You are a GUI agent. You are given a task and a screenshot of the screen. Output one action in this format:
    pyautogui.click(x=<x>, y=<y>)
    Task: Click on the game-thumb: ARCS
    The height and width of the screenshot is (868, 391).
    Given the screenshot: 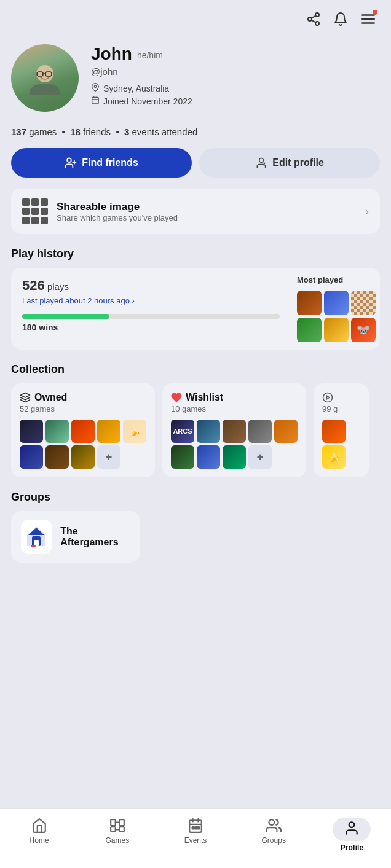 What is the action you would take?
    pyautogui.click(x=183, y=431)
    